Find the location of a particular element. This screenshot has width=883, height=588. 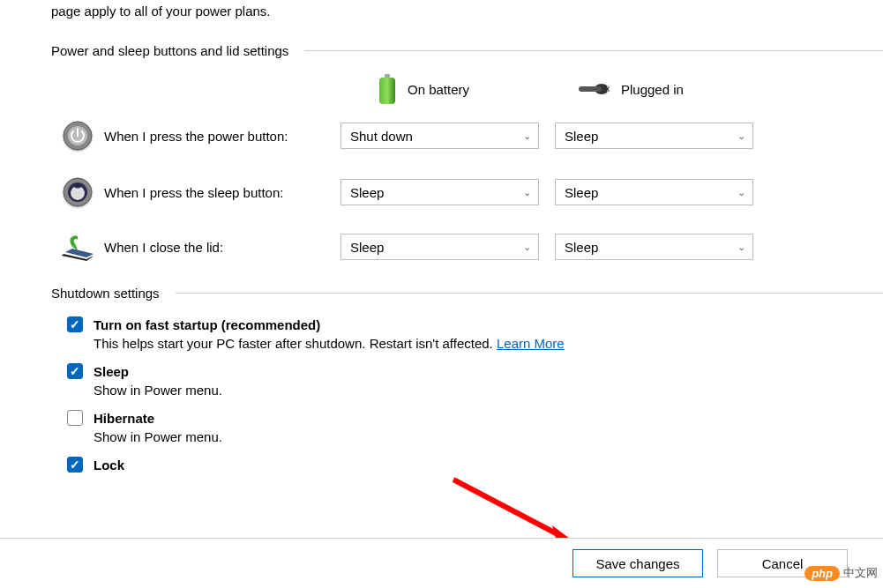

sleep-button-plugged-select: Sleep ⌄ is located at coordinates (655, 192).